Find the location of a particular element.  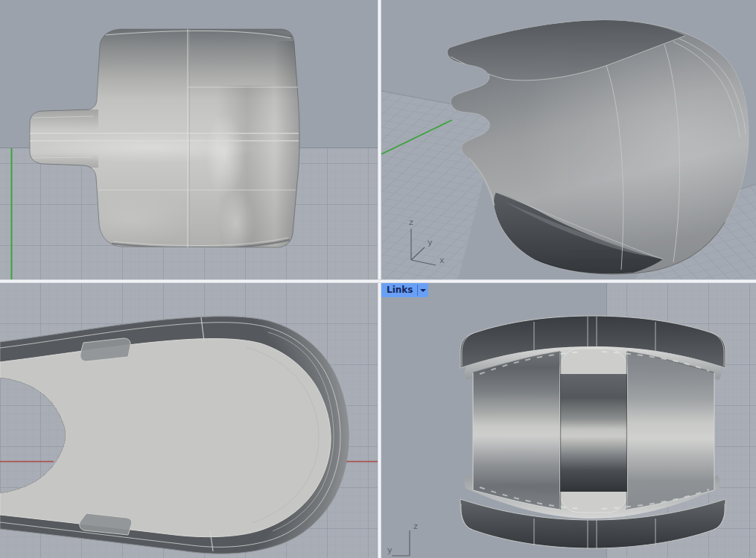

gizmo-x-label: x is located at coordinates (442, 261).